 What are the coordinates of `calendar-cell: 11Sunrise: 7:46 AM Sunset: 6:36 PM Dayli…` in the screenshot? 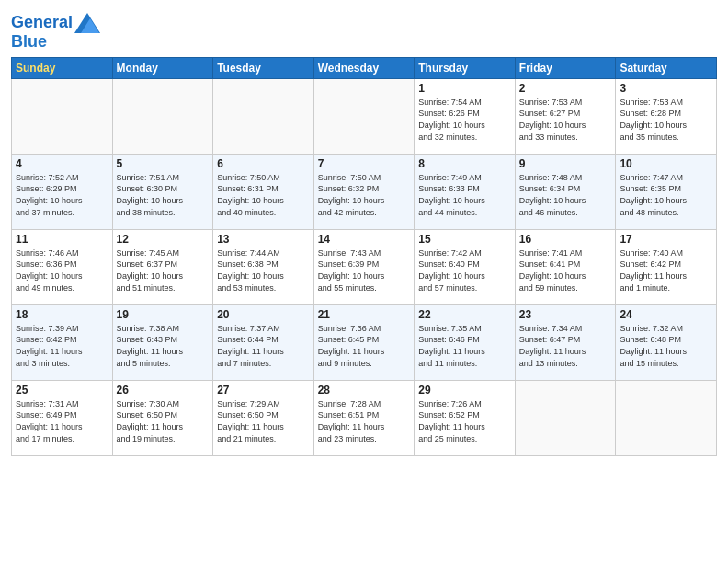 It's located at (63, 267).